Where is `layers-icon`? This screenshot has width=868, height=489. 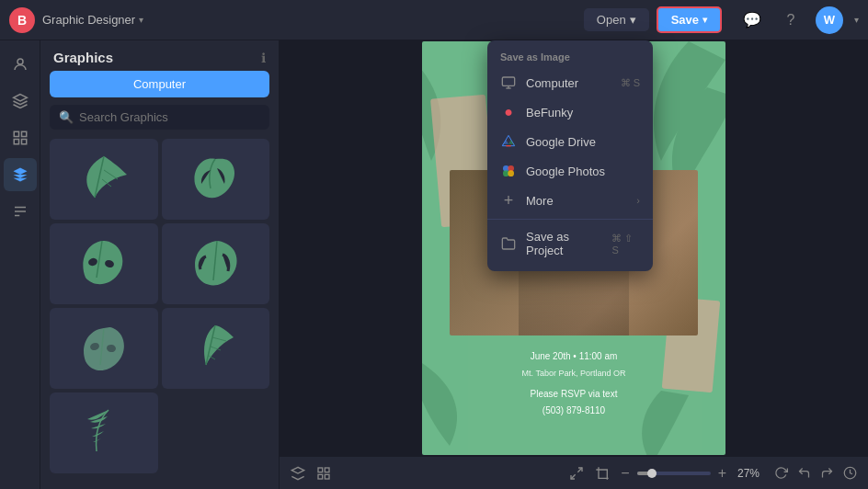
layers-icon is located at coordinates (298, 473).